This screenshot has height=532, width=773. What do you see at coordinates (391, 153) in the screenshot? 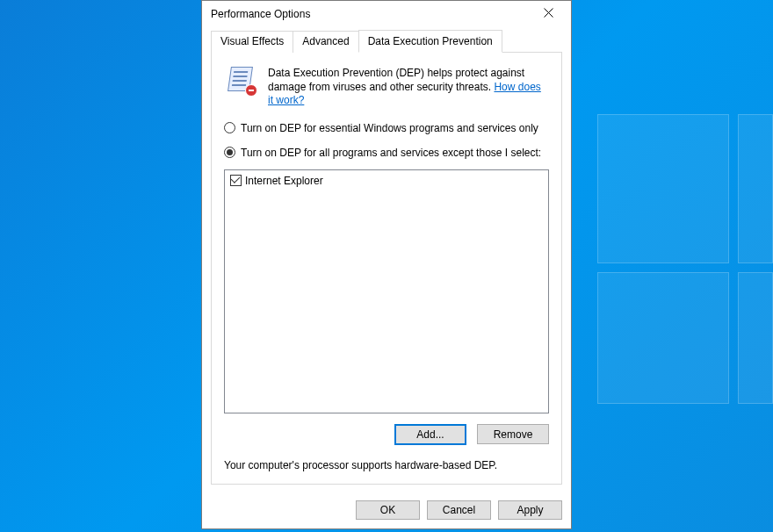
I see `radio-all-label: Turn on DEP for all programs and service…` at bounding box center [391, 153].